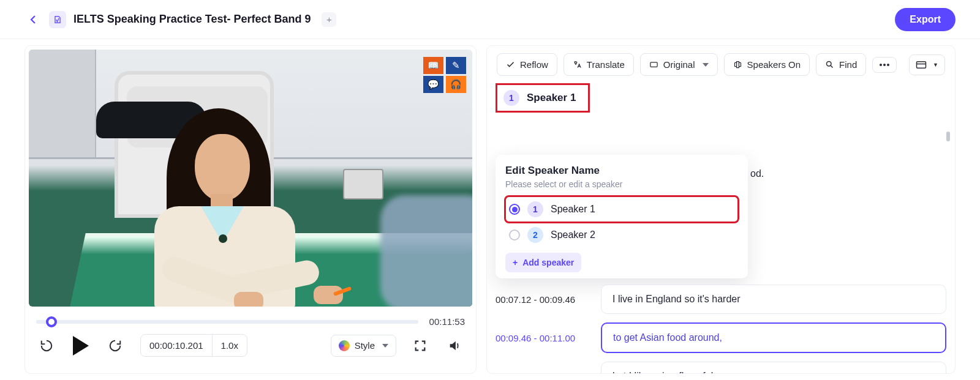 The height and width of the screenshot is (380, 980). I want to click on transcript-rows: 00:07.12 - 00:09.46I live in England so …, so click(721, 329).